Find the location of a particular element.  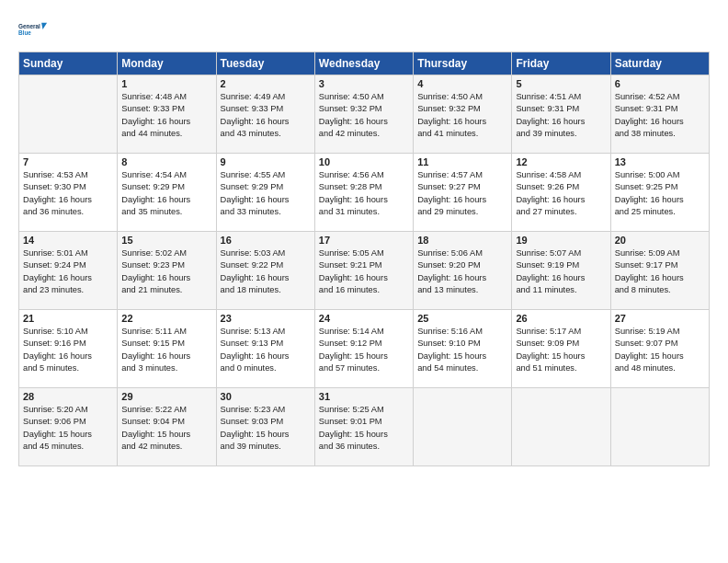

calendar-cell: 27Sunrise: 5:19 AMSunset: 9:07 PMDayligh… is located at coordinates (660, 350).